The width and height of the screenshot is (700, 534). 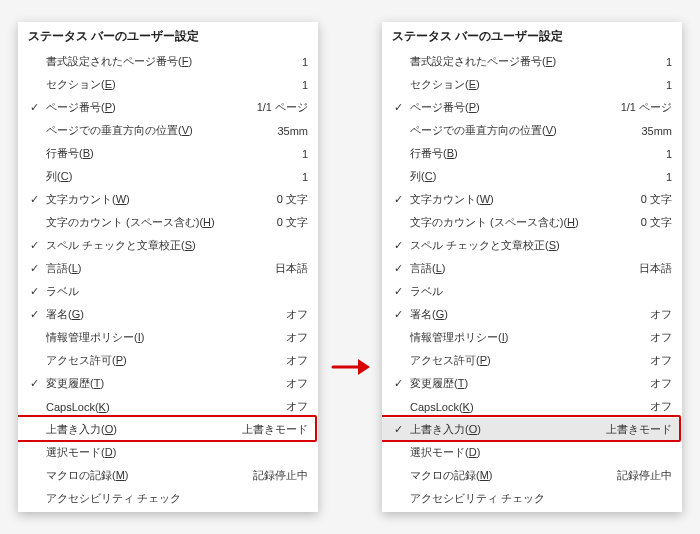 What do you see at coordinates (350, 367) in the screenshot?
I see `arrow-icon` at bounding box center [350, 367].